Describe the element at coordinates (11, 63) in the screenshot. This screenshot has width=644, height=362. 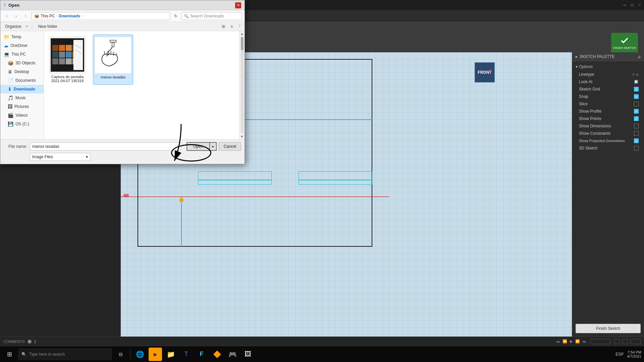
I see `3d-objects-icon: 📦` at that location.